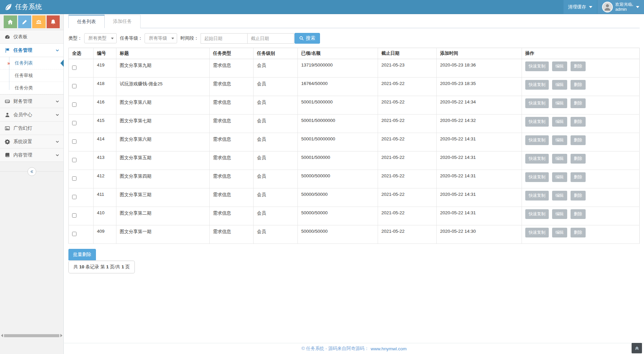 Image resolution: width=644 pixels, height=354 pixels. What do you see at coordinates (354, 197) in the screenshot?
I see `table-row: 411 图文分享第三期 需求信息 会员 50000/50000 2021-05-…` at bounding box center [354, 197].